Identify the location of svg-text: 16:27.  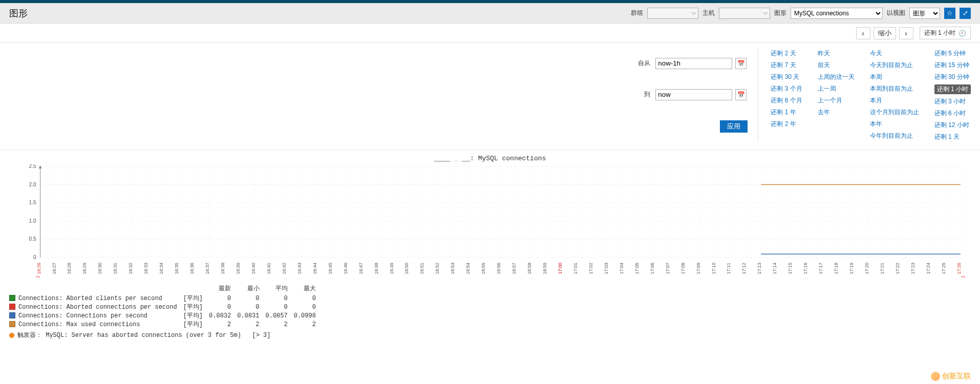
(54, 268).